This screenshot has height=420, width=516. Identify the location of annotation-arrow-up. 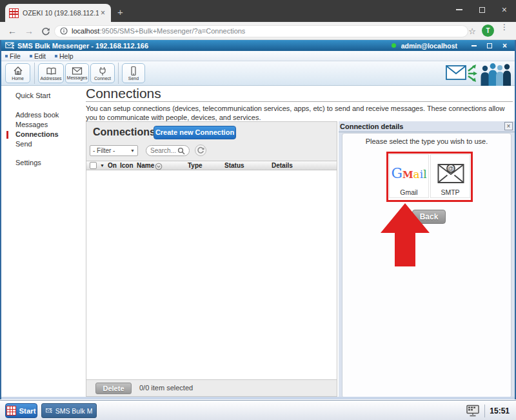
(405, 235).